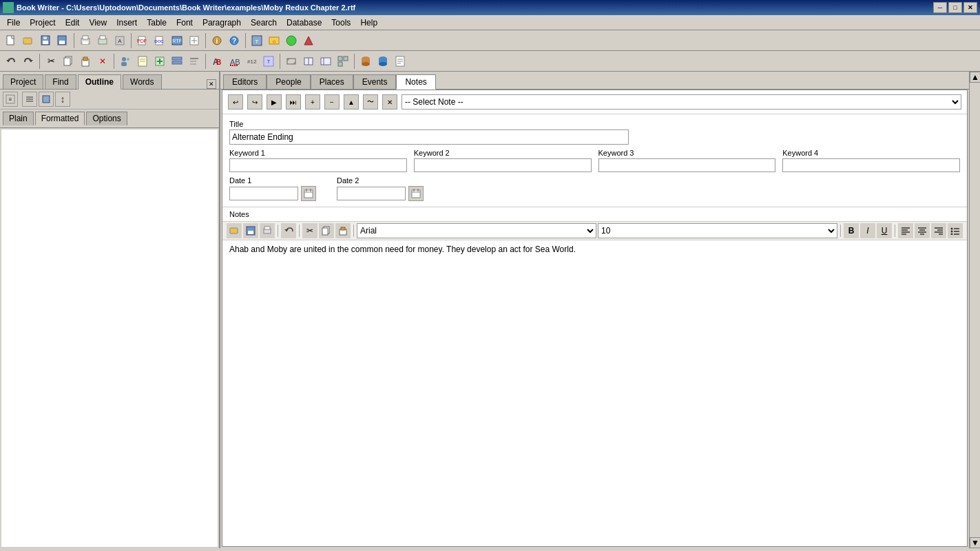 This screenshot has height=551, width=980. I want to click on keyword1-input, so click(318, 165).